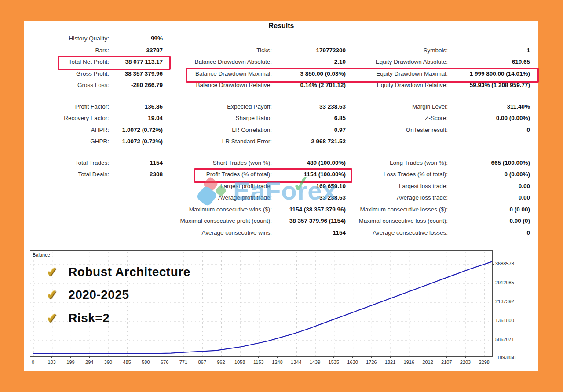 Image resolution: width=563 pixels, height=392 pixels. I want to click on stat-label: Equity Drawdown Maximal:, so click(402, 74).